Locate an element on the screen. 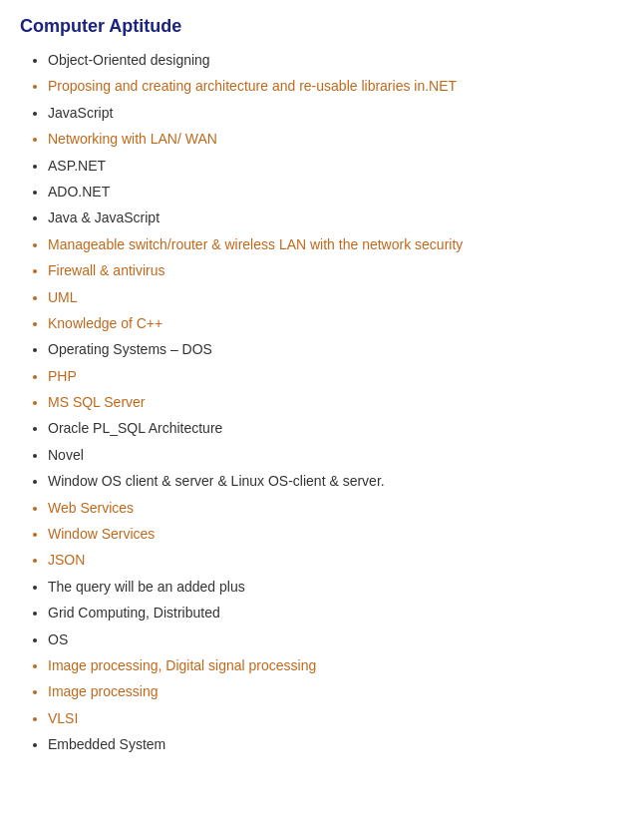 The image size is (644, 830). list-item: Image processing is located at coordinates (336, 691).